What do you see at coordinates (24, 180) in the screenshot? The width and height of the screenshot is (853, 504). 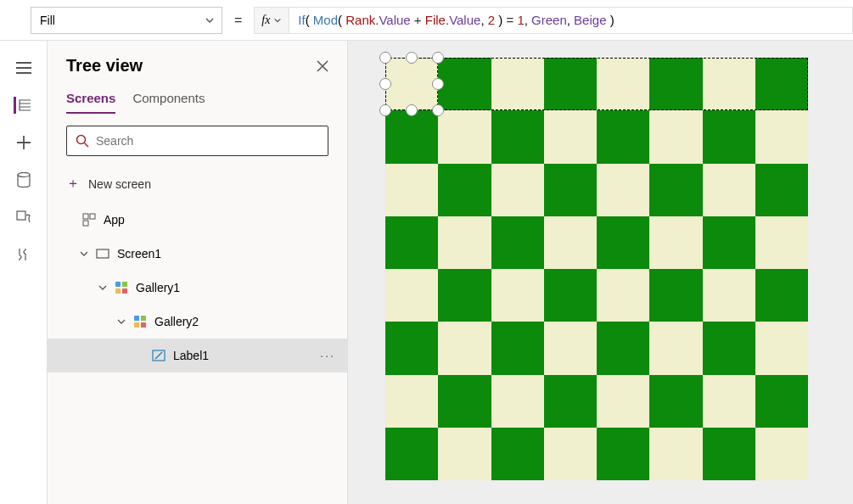 I see `data-icon` at bounding box center [24, 180].